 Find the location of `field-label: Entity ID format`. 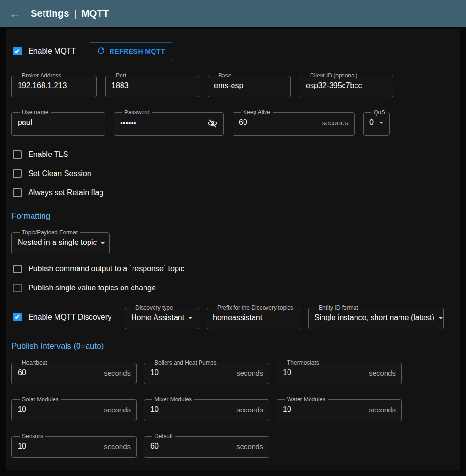

field-label: Entity ID format is located at coordinates (339, 308).